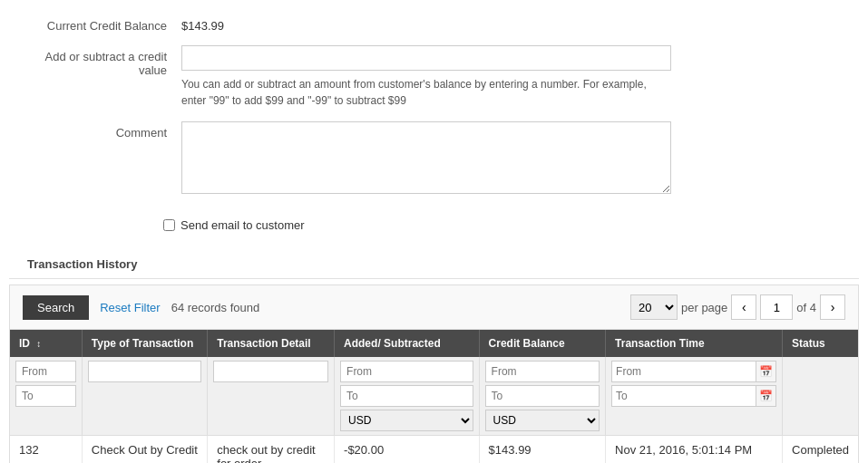 The image size is (868, 463). Describe the element at coordinates (426, 158) in the screenshot. I see `comment-textarea` at that location.